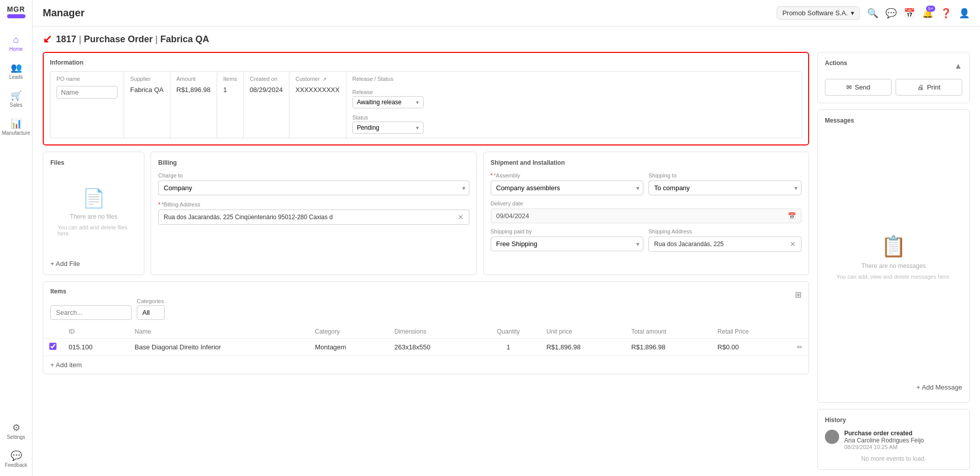  I want to click on billing-address-label: *Billing Address, so click(314, 204).